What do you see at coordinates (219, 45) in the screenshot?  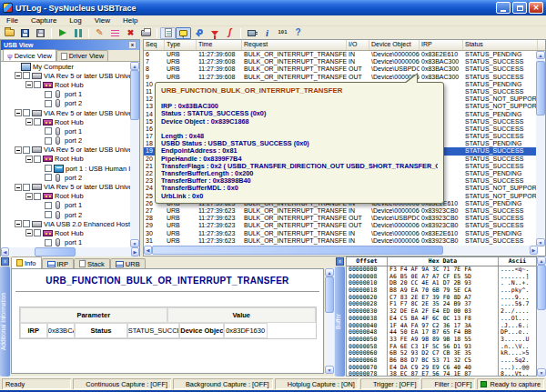 I see `col-time: Time` at bounding box center [219, 45].